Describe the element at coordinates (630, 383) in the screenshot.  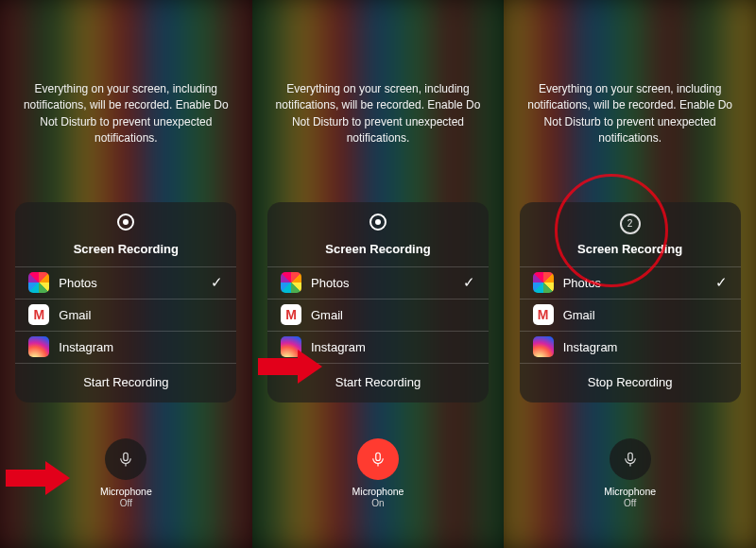
I see `stop-recording-button: Stop Recording` at that location.